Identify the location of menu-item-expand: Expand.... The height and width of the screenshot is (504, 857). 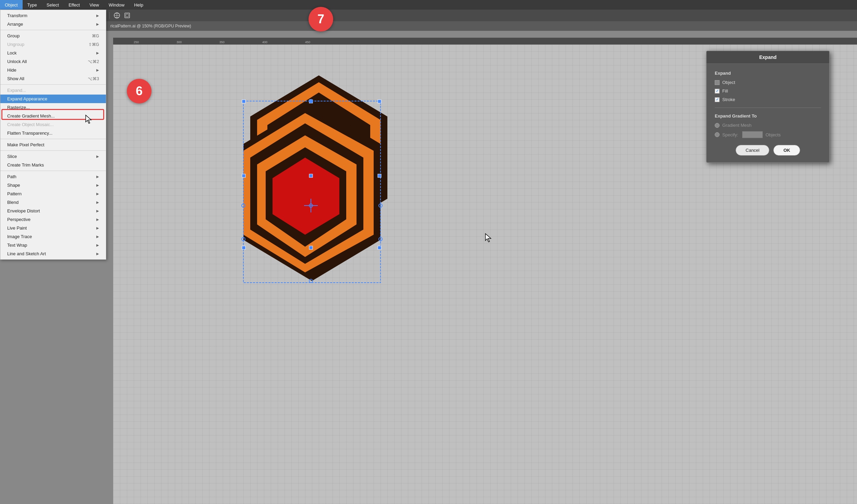
(53, 90).